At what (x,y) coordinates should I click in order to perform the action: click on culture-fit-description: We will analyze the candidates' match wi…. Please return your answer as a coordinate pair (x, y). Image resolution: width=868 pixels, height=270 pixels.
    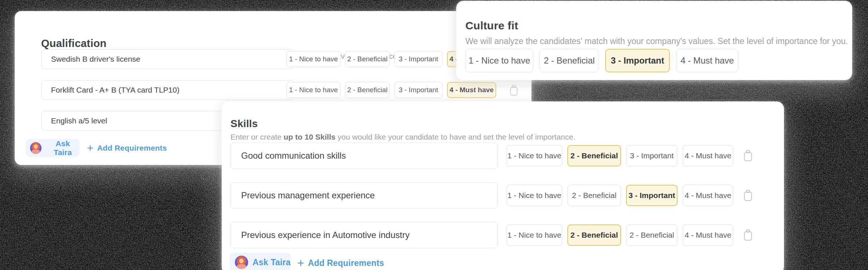
    Looking at the image, I should click on (657, 41).